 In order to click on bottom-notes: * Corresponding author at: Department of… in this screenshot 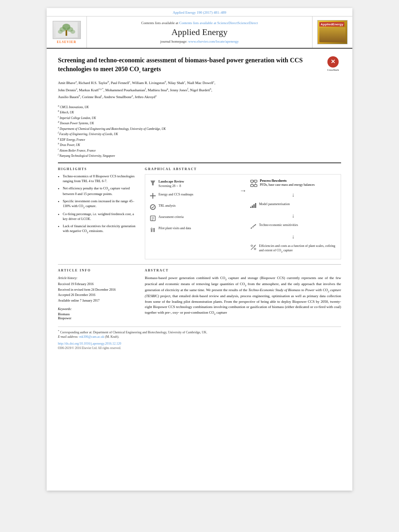, I will do `click(200, 338)`.